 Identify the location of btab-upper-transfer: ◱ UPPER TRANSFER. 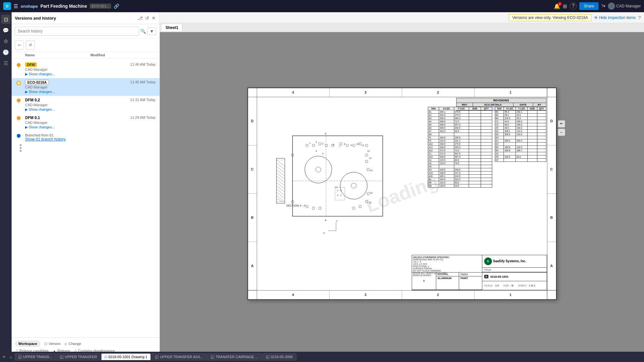
(79, 357).